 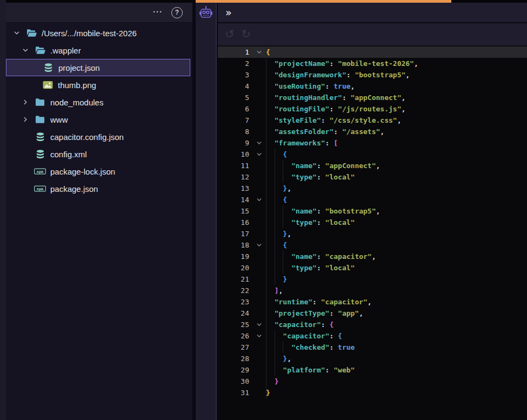 What do you see at coordinates (372, 75) in the screenshot?
I see `code-line: 3 "designFramework": "bootstrap5",` at bounding box center [372, 75].